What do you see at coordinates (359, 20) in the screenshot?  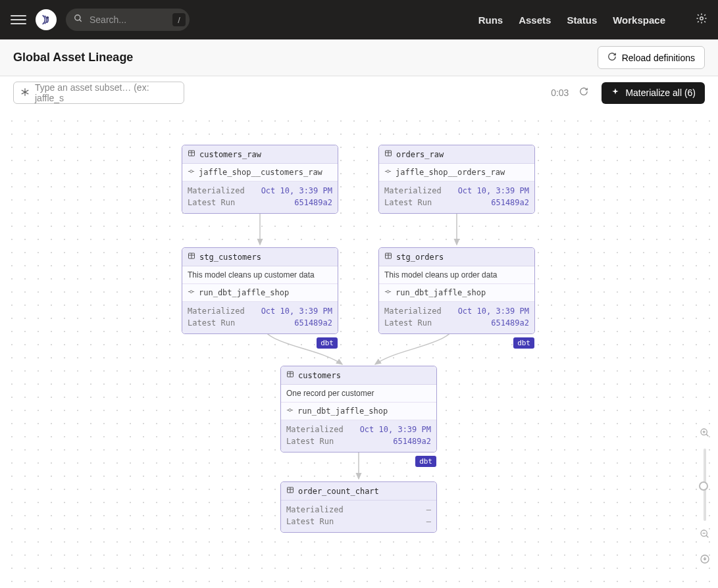 I see `topbar: Search... / Runs Assets Status Workspace` at bounding box center [359, 20].